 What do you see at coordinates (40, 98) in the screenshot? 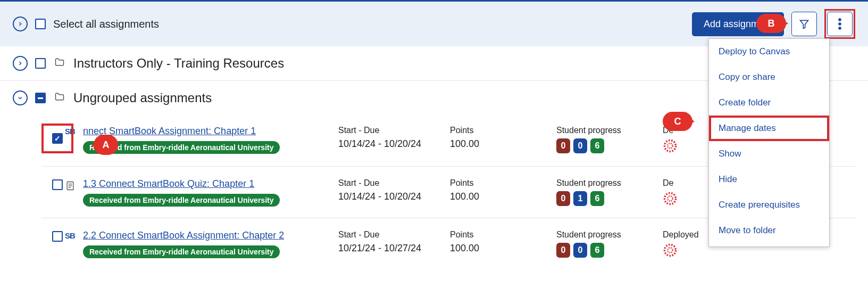
I see `section-checkbox-indeterminate` at bounding box center [40, 98].